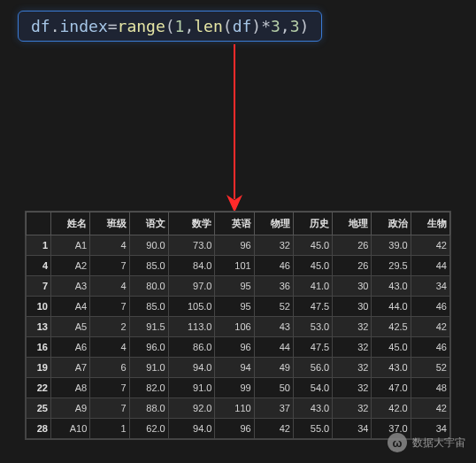 The height and width of the screenshot is (463, 476). Describe the element at coordinates (71, 287) in the screenshot. I see `cell: A3` at that location.